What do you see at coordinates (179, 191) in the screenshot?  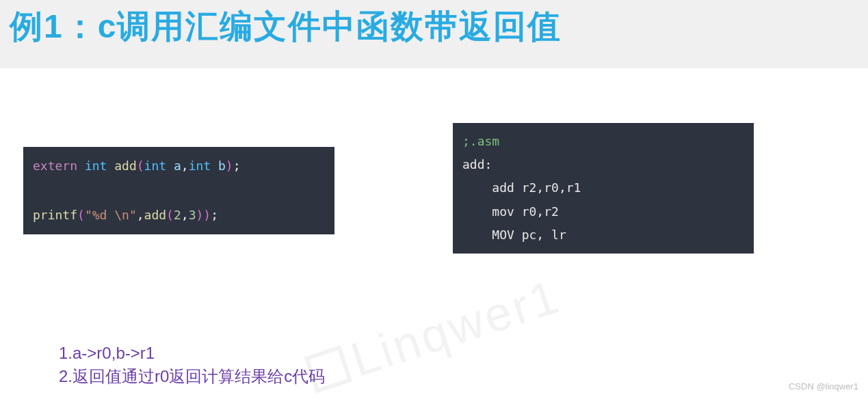 I see `code-block-c: extern int add(int a,int b); printf("%d …` at bounding box center [179, 191].